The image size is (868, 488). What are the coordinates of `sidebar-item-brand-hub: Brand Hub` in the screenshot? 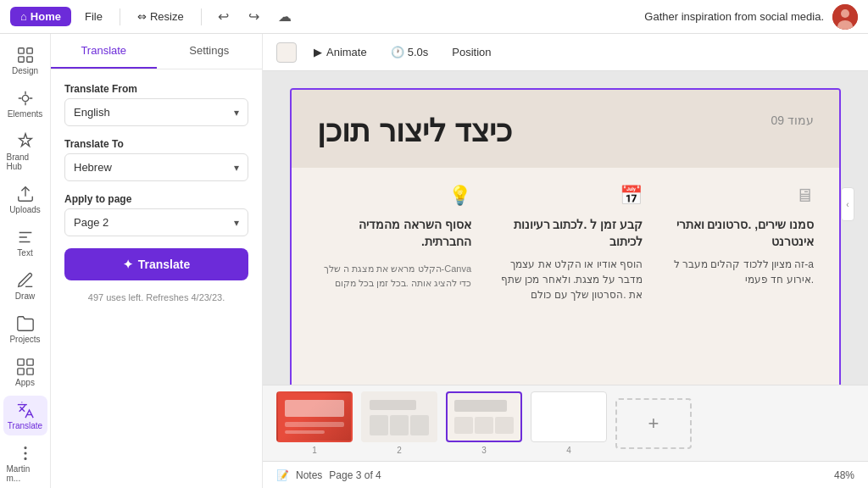 It's located at (25, 152).